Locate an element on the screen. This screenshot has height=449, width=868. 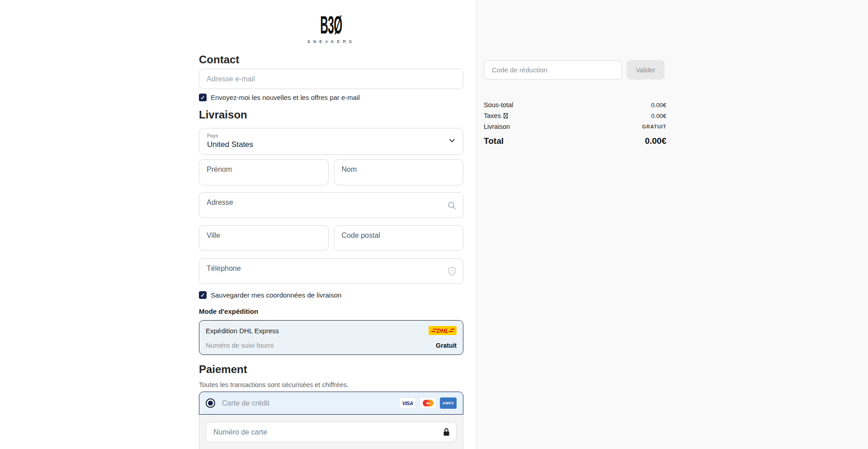
subtotal-label: Sous-total is located at coordinates (498, 105).